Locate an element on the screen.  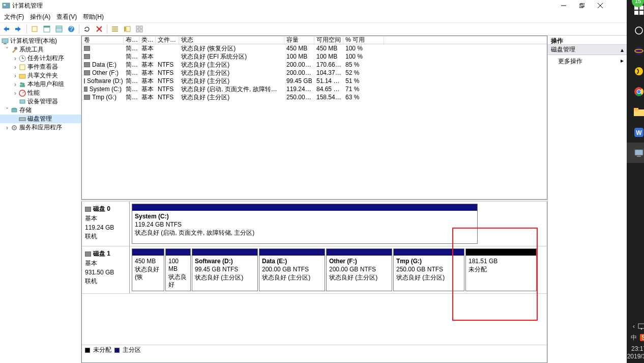
tree-storage: ˅ 存储 is located at coordinates (41, 110).